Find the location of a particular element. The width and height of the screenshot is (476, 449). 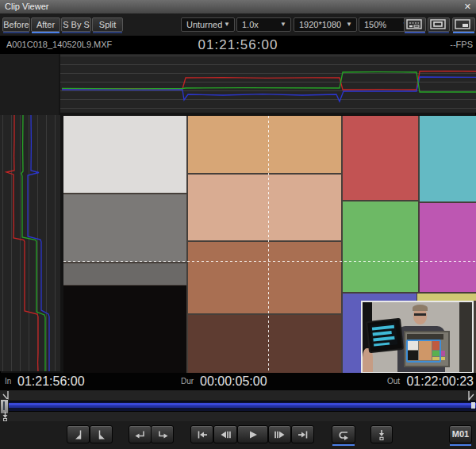

out-marker-flag is located at coordinates (471, 396).